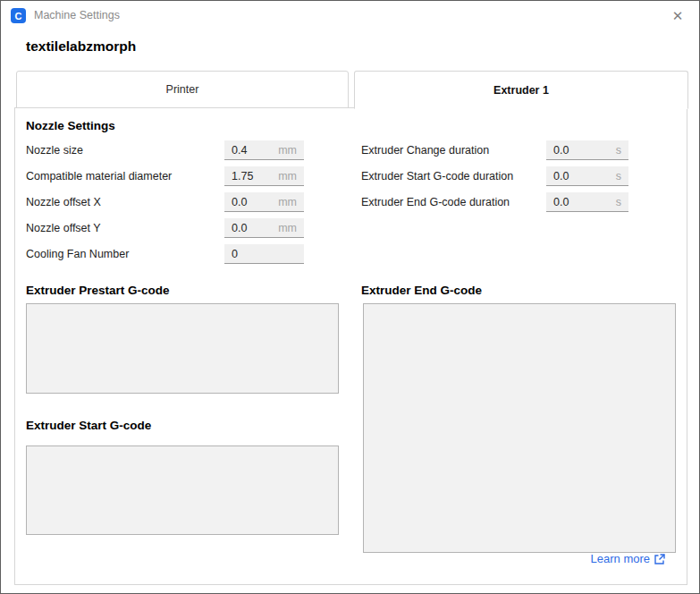 The image size is (700, 594). I want to click on compatible-material-diameter-label: Compatible material diameter, so click(98, 176).